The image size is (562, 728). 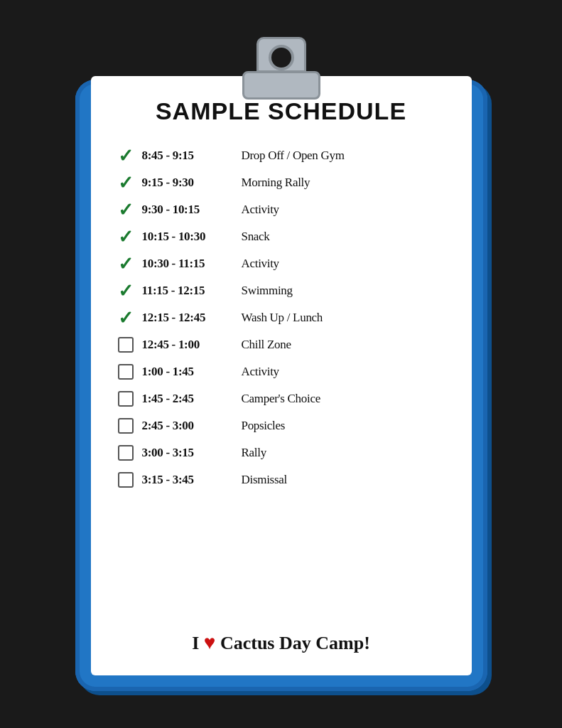 What do you see at coordinates (188, 426) in the screenshot?
I see `time-slot-11: 2:45 - 3:00` at bounding box center [188, 426].